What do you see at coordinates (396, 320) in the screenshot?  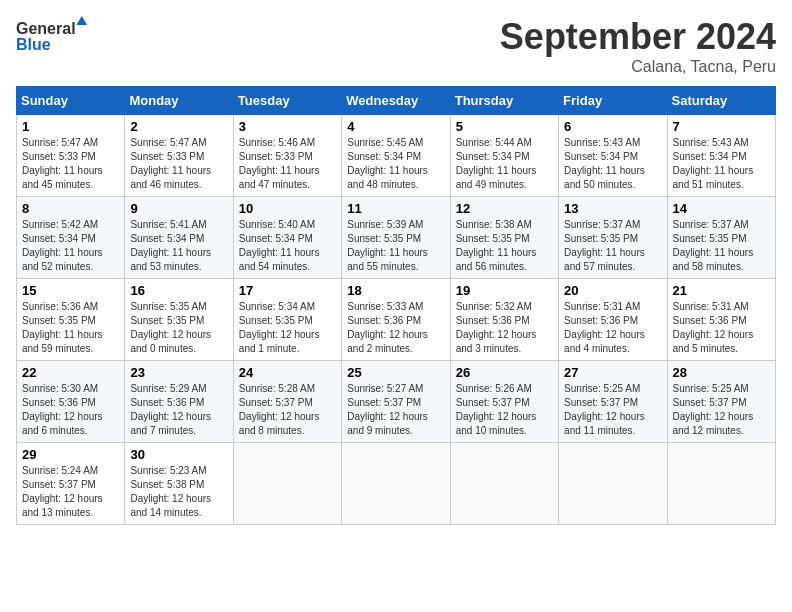 I see `calendar-cell: 18 Sunrise: 5:33 AM Sunset: 5:36 PM Dayl…` at bounding box center [396, 320].